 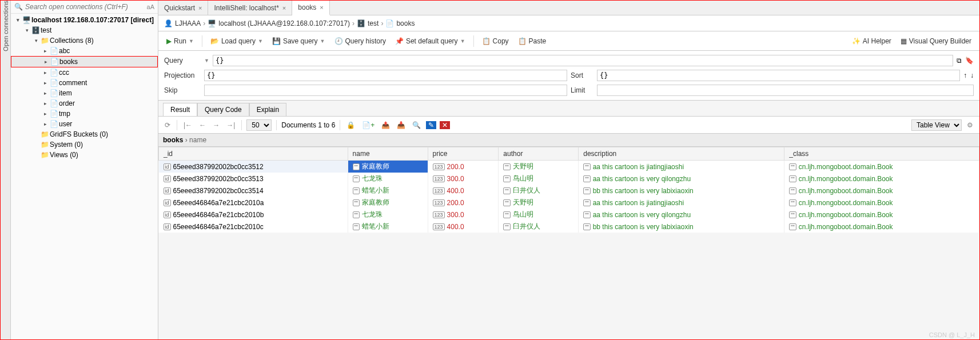 What do you see at coordinates (351, 125) in the screenshot?
I see `lock-icon: 🔒` at bounding box center [351, 125].